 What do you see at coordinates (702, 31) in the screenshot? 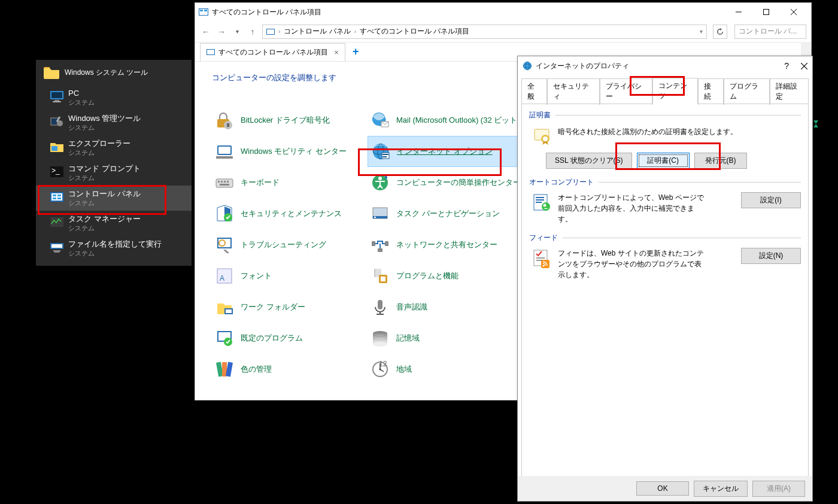
I see `breadcrumb-dropdown-icon: ▾` at bounding box center [702, 31].